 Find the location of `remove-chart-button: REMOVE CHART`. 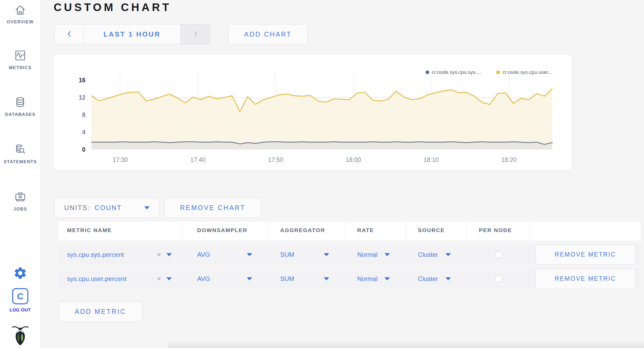

remove-chart-button: REMOVE CHART is located at coordinates (213, 208).